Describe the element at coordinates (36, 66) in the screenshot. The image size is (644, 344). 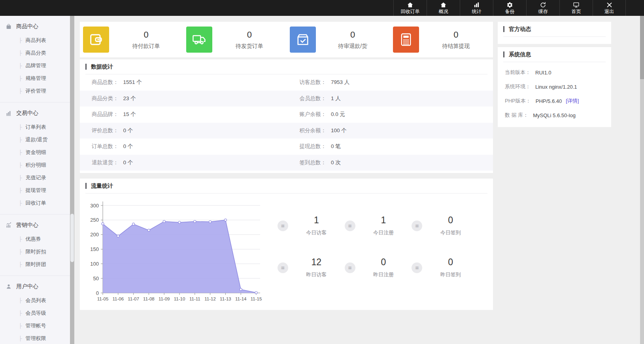
I see `sidebar-item-label: 品牌管理` at that location.